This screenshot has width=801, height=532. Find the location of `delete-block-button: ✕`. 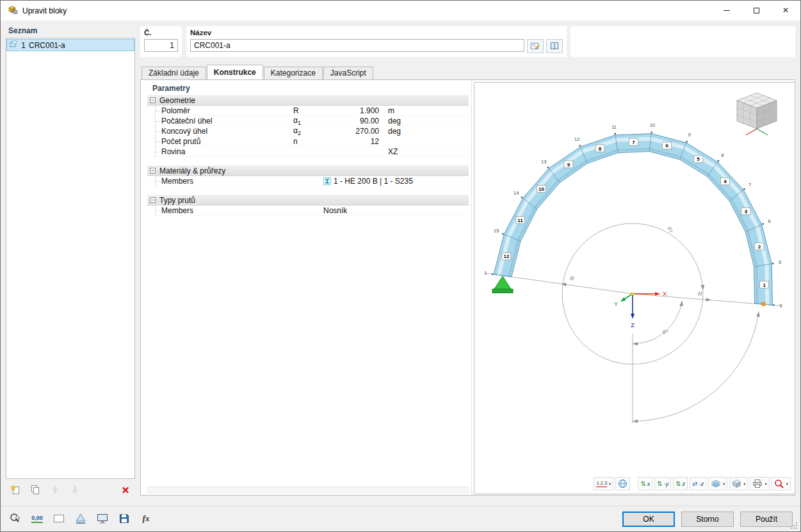

delete-block-button: ✕ is located at coordinates (125, 490).